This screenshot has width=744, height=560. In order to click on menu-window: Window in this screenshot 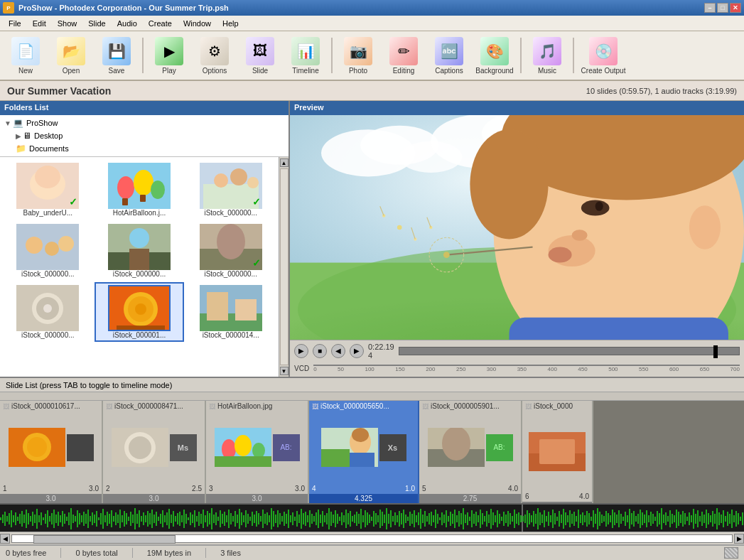, I will do `click(198, 23)`.